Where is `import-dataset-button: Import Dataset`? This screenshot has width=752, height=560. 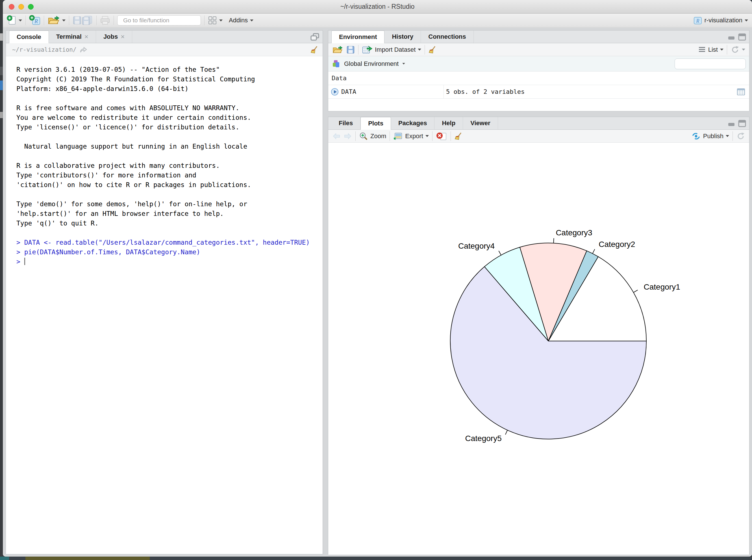
import-dataset-button: Import Dataset is located at coordinates (392, 49).